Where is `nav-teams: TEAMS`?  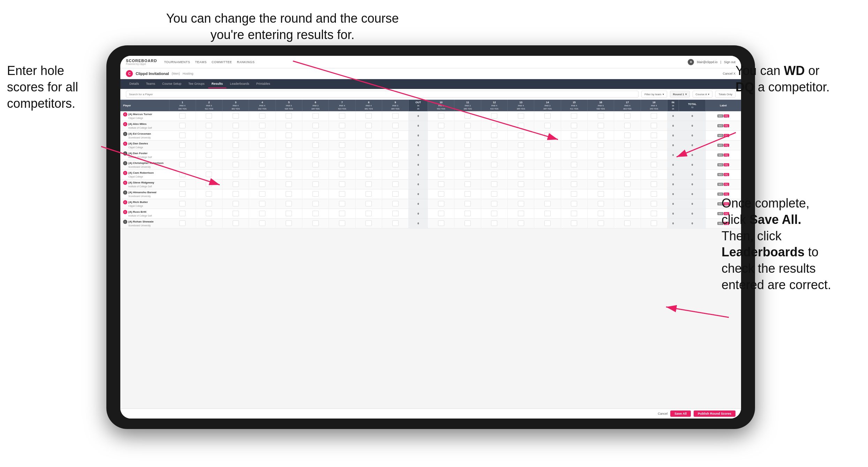
nav-teams: TEAMS is located at coordinates (201, 62).